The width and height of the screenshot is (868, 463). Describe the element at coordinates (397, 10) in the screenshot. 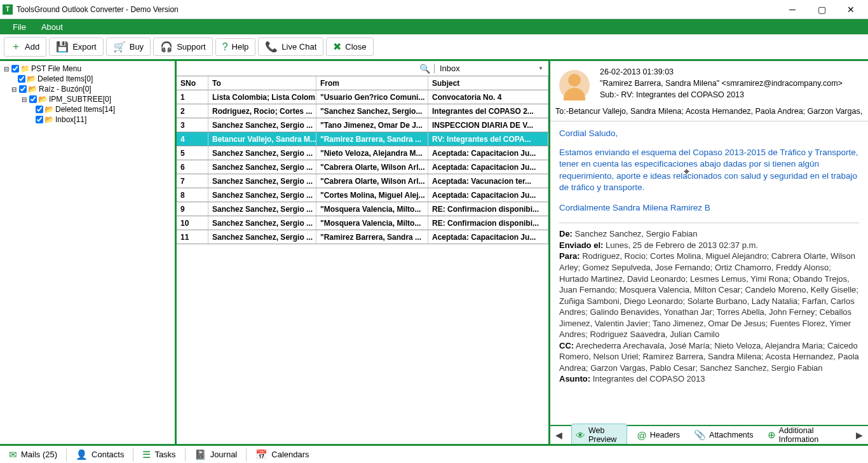

I see `window-title: ToolsGround Outlook Converter - Demo Ver…` at that location.